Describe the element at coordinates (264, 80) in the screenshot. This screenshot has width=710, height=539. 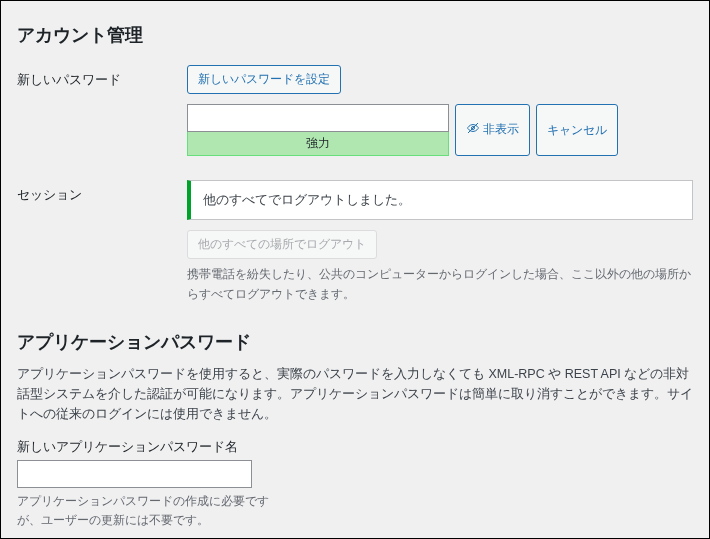
I see `set-new-password-button: 新しいパスワードを設定` at that location.